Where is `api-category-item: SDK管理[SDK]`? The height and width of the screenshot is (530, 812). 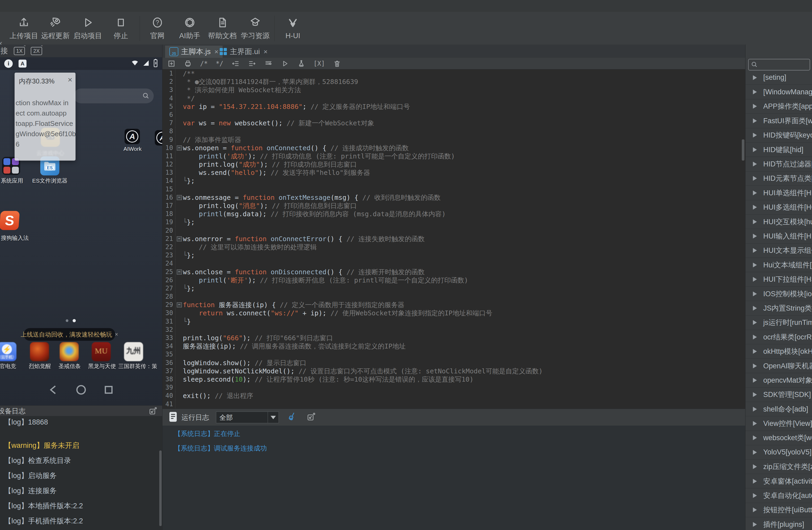
api-category-item: SDK管理[SDK] is located at coordinates (779, 395).